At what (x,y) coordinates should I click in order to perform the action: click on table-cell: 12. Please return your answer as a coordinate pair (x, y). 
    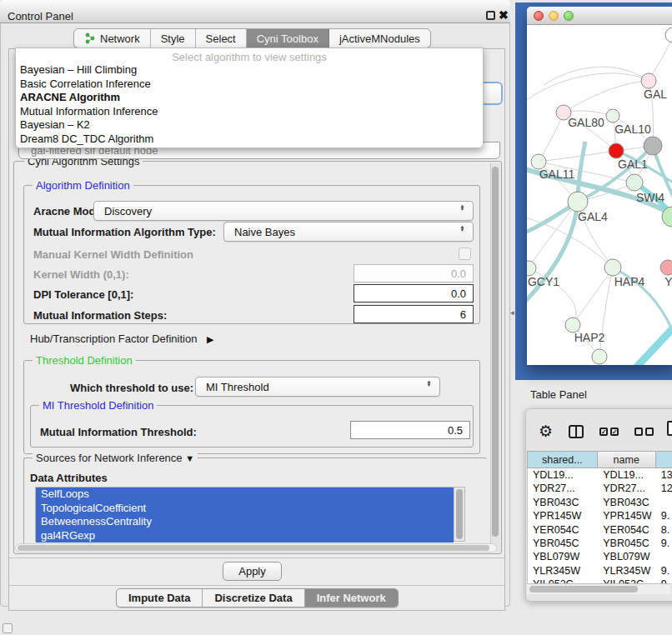
    Looking at the image, I should click on (664, 488).